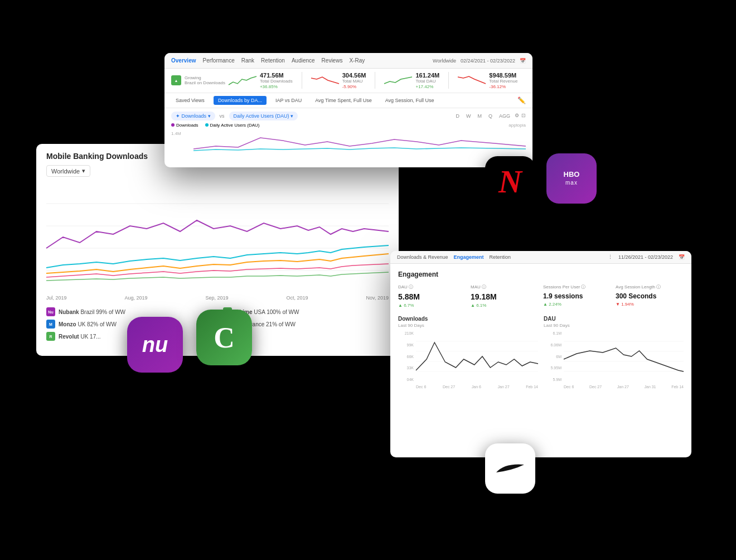  What do you see at coordinates (219, 60) in the screenshot?
I see `nav-performance: Performance` at bounding box center [219, 60].